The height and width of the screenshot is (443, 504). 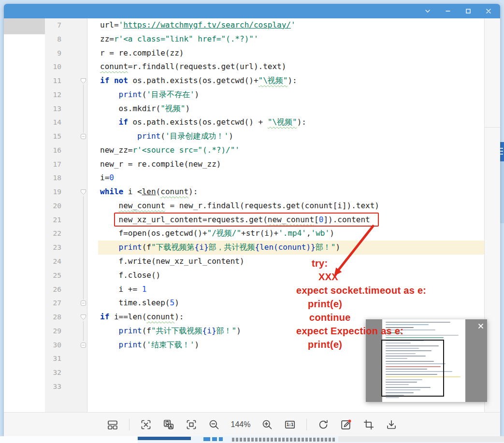 What do you see at coordinates (252, 11) in the screenshot?
I see `titlebar` at bounding box center [252, 11].